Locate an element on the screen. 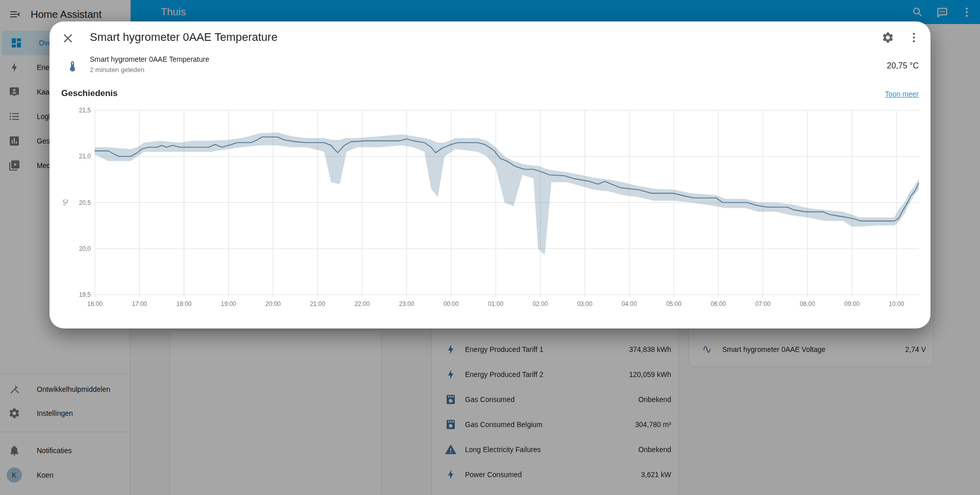 The height and width of the screenshot is (495, 980). svg-text: 19,5 is located at coordinates (85, 295).